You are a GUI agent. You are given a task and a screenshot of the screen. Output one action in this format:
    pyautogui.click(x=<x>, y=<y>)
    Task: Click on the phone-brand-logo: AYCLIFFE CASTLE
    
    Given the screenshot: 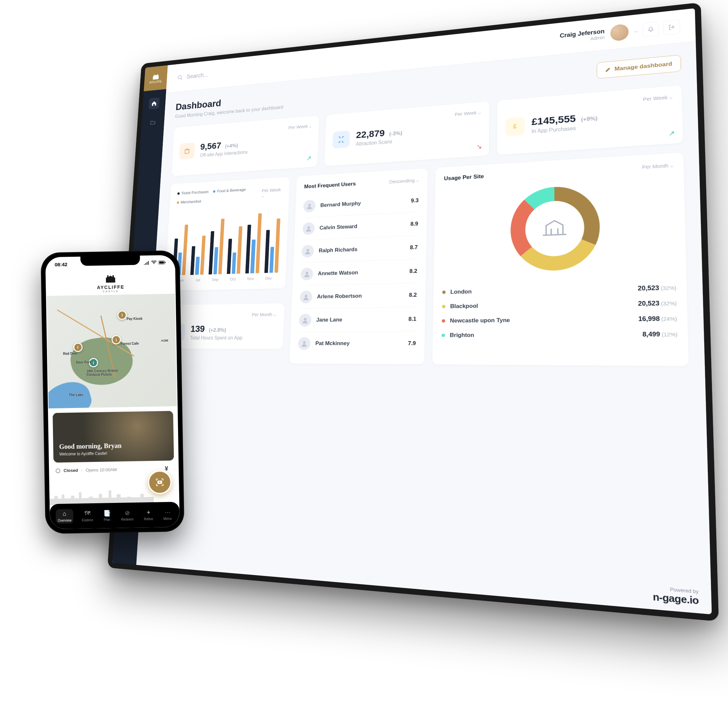 What is the action you would take?
    pyautogui.click(x=111, y=283)
    